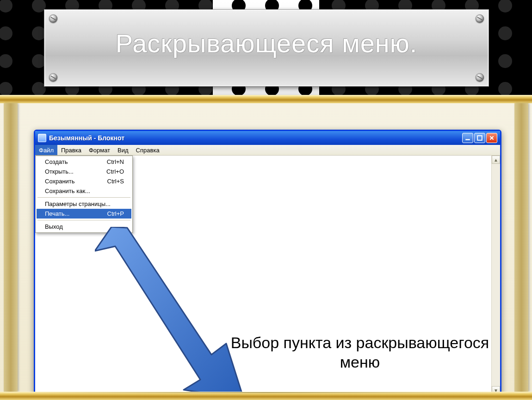  Describe the element at coordinates (84, 191) in the screenshot. I see `menu-item-label: Сохранить как...` at that location.